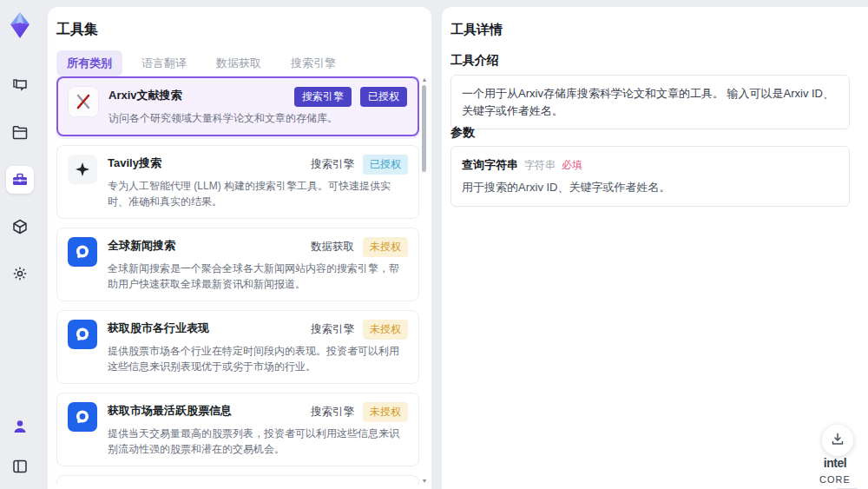  I want to click on brand-intel: intel, so click(835, 463).